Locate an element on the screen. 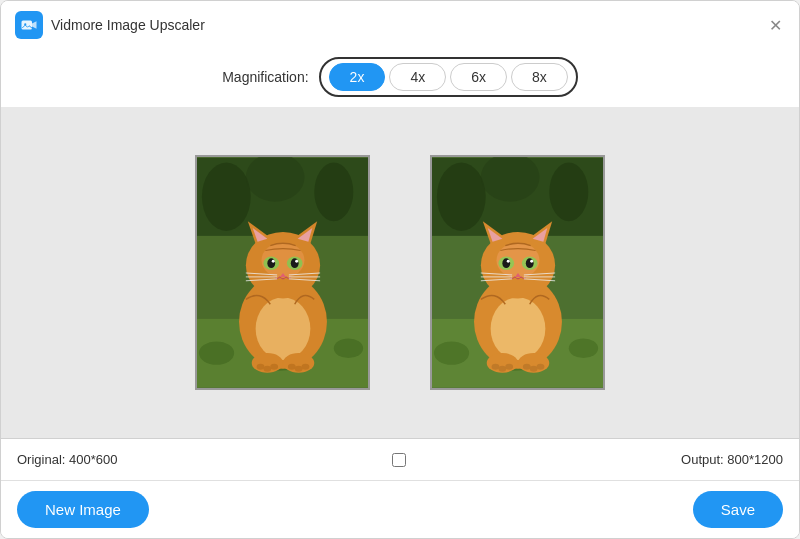 The height and width of the screenshot is (539, 800). original-image-panel is located at coordinates (282, 272).